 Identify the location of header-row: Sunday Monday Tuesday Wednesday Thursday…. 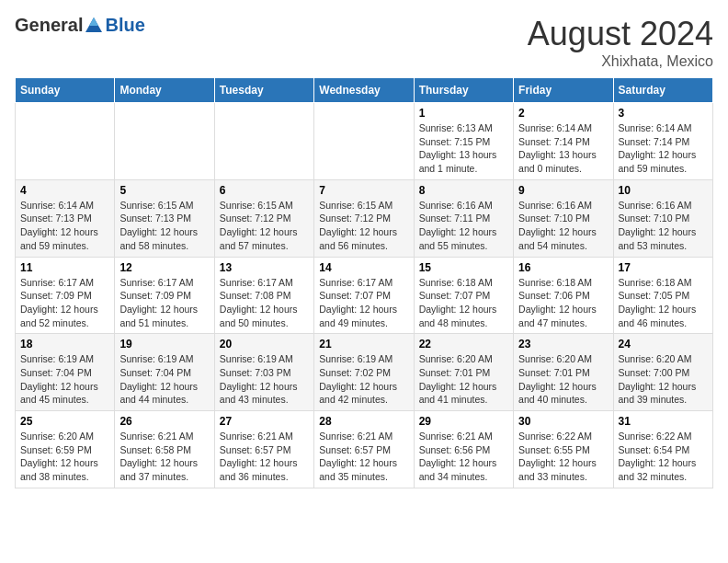
(364, 90).